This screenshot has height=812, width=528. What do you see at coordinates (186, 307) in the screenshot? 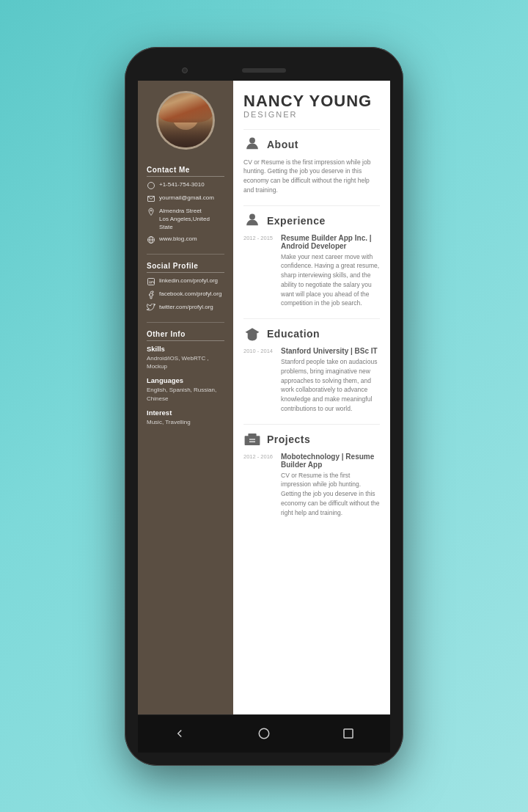
I see `social-twitter-text: twitter.com/profyl.org` at bounding box center [186, 307].